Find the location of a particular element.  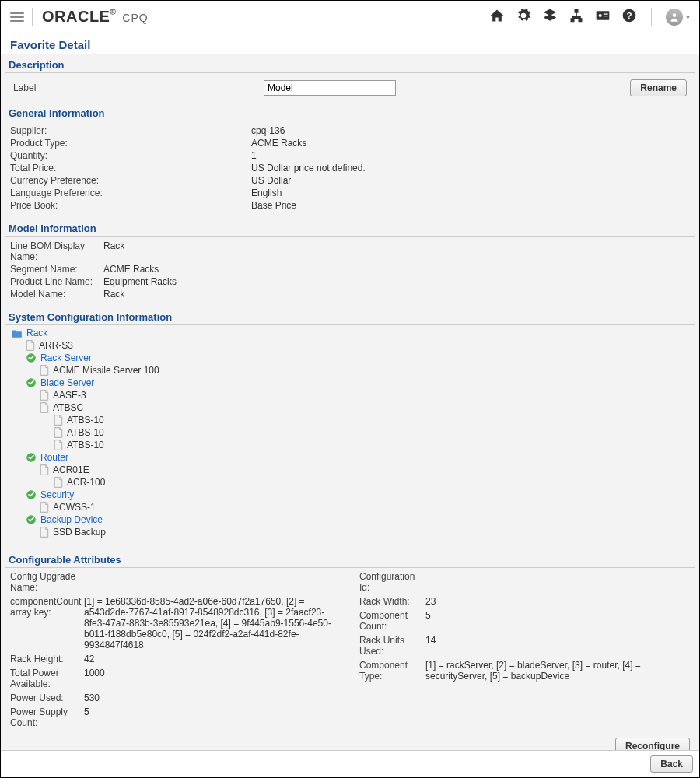

model-info-body: Line BOM Display Name:RackSegment Name:A… is located at coordinates (350, 272).